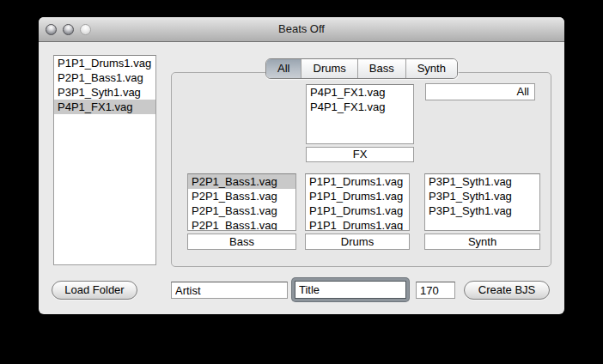 This screenshot has width=603, height=364. What do you see at coordinates (483, 203) in the screenshot?
I see `synth-list: P3P1_Syth1.vagP3P1_Syth1.vagP3P1_Syth1.v…` at bounding box center [483, 203].